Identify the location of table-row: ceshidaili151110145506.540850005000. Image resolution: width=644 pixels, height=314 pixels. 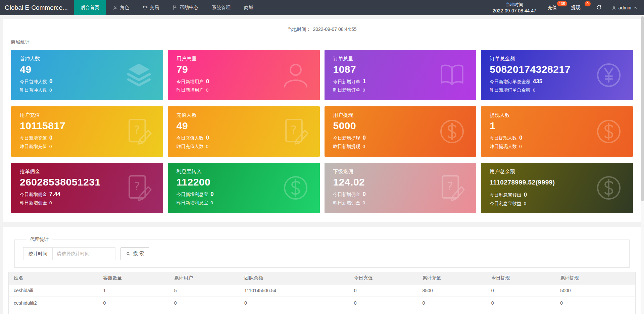
(322, 291).